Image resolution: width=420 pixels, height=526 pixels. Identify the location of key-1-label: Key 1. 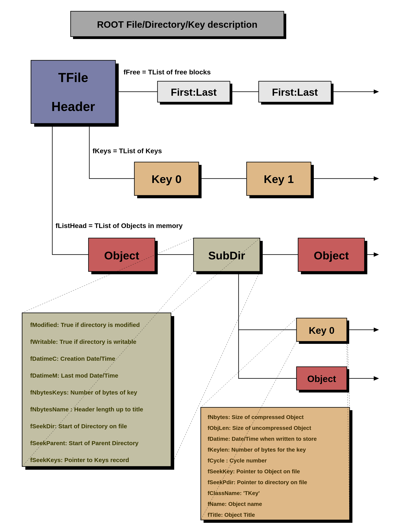
(279, 179).